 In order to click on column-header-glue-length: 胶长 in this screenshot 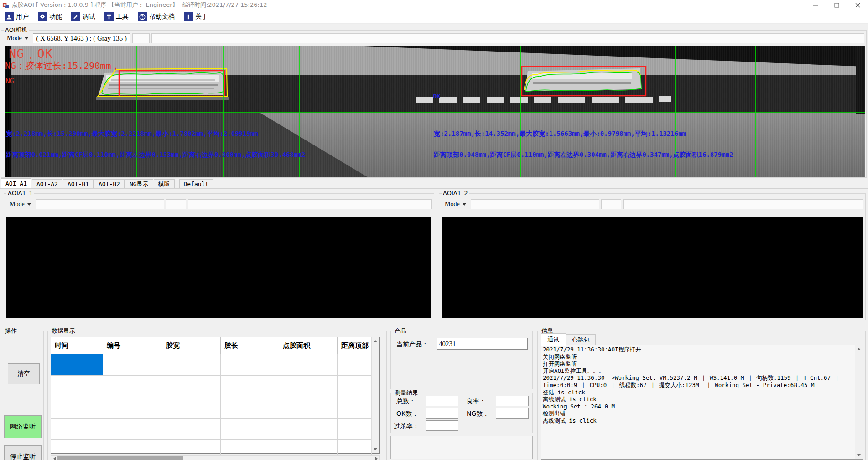, I will do `click(250, 346)`.